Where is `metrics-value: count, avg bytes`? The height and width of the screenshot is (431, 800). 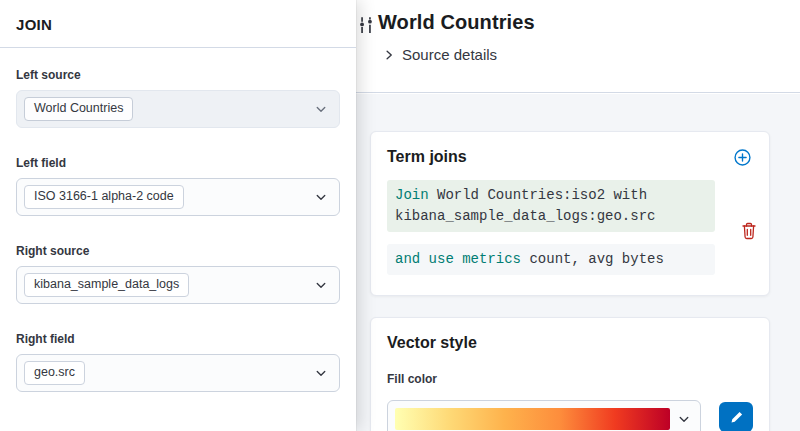
metrics-value: count, avg bytes is located at coordinates (596, 259).